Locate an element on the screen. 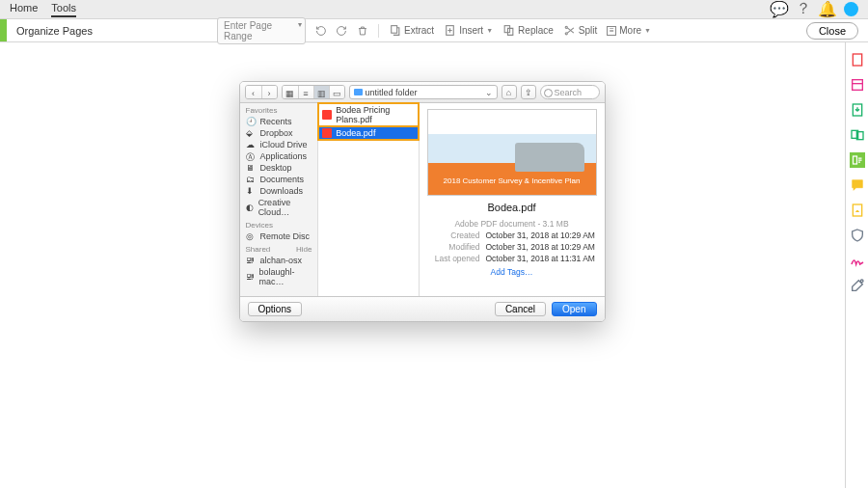 This screenshot has height=488, width=868. location-select: untitled folder is located at coordinates (423, 93).